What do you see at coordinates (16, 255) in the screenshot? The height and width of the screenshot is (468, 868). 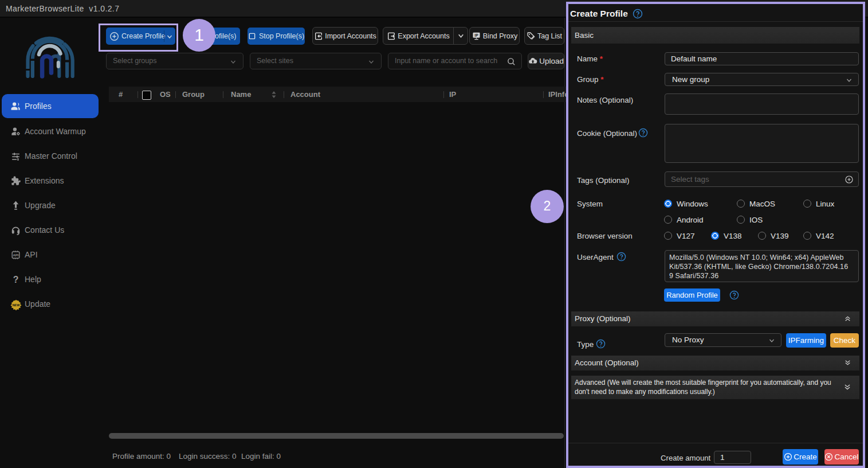 I see `svg-text: API` at bounding box center [16, 255].